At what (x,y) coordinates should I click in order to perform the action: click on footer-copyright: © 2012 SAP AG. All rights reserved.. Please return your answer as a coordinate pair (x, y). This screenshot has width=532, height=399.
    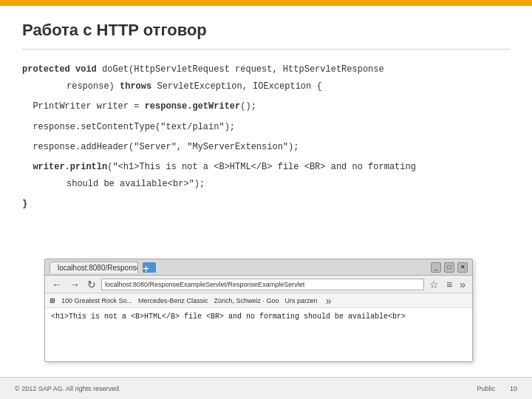
    Looking at the image, I should click on (68, 389).